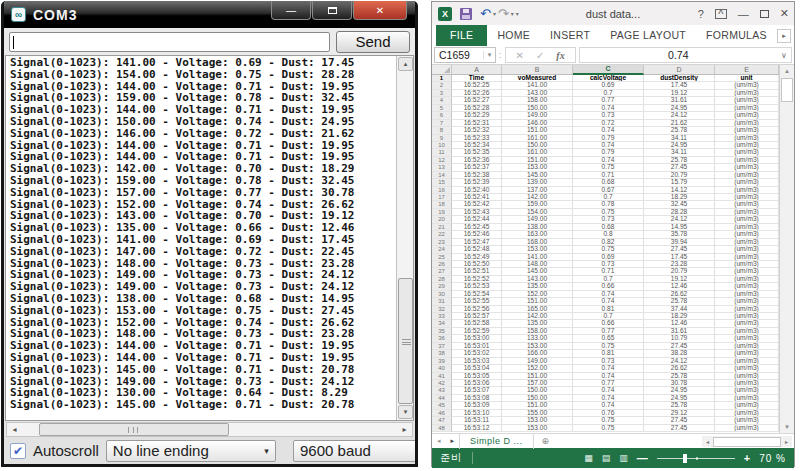  I want to click on cell-time: 16:52:43, so click(477, 212).